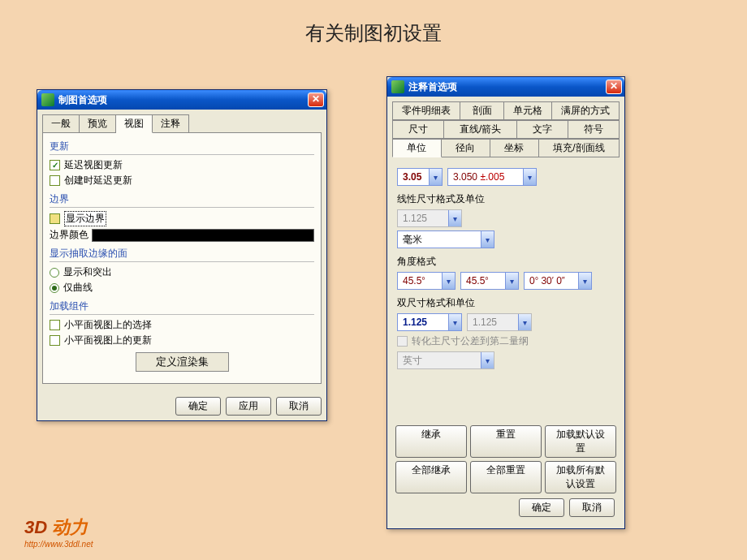  Describe the element at coordinates (171, 123) in the screenshot. I see `tab-annotation: 注释` at that location.